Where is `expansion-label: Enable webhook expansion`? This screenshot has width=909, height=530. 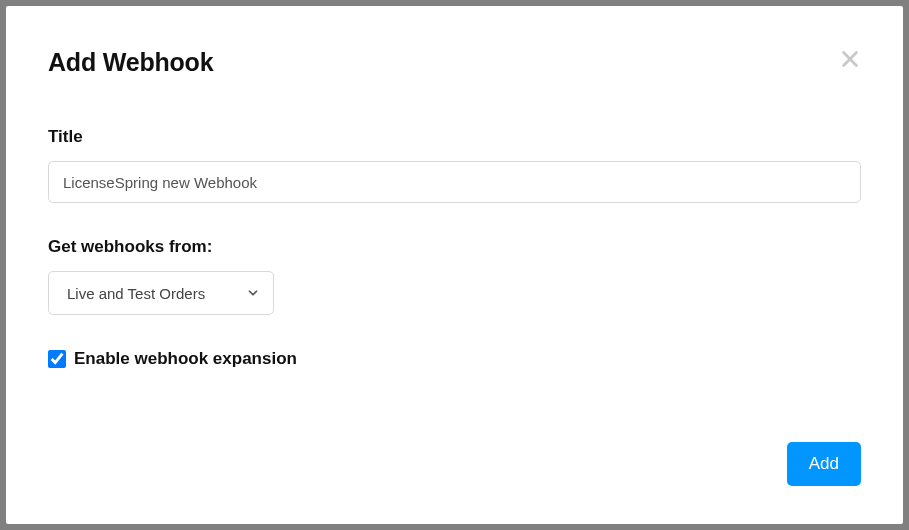
expansion-label: Enable webhook expansion is located at coordinates (186, 359).